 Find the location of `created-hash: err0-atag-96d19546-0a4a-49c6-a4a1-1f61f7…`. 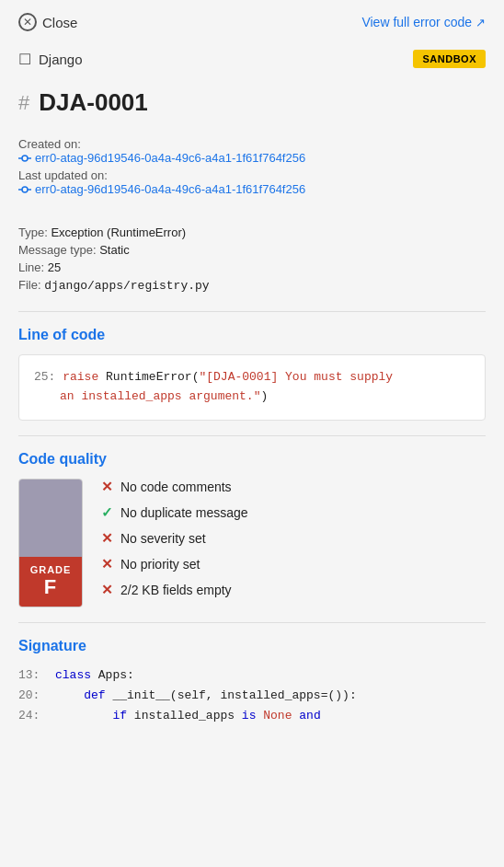

created-hash: err0-atag-96d19546-0a4a-49c6-a4a1-1f61f7… is located at coordinates (170, 158).